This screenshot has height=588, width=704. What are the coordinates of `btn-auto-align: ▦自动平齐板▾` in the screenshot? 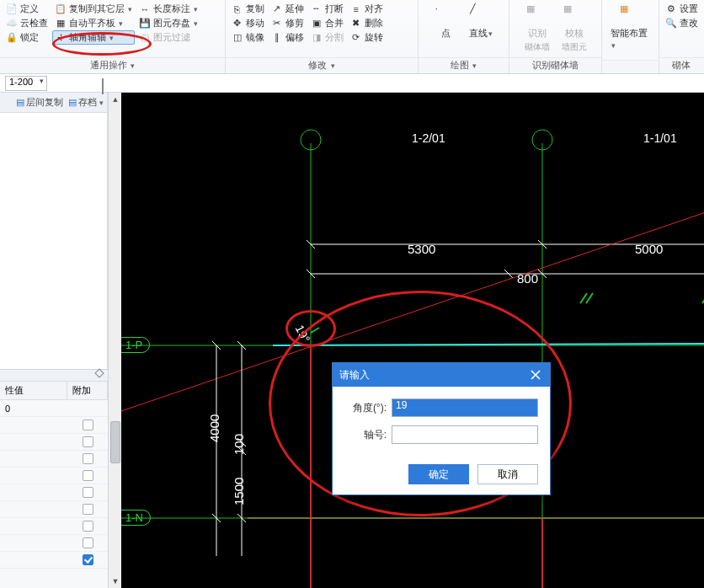 It's located at (93, 24).